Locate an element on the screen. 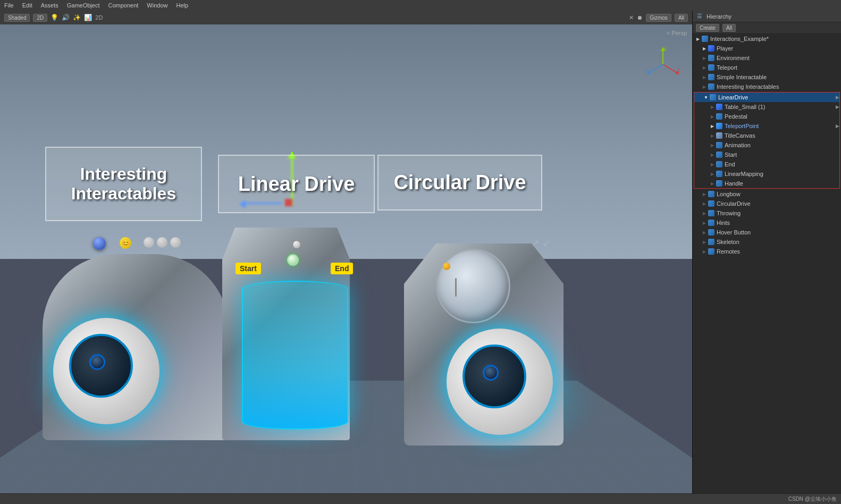 The image size is (841, 504). blue-sphere is located at coordinates (99, 243).